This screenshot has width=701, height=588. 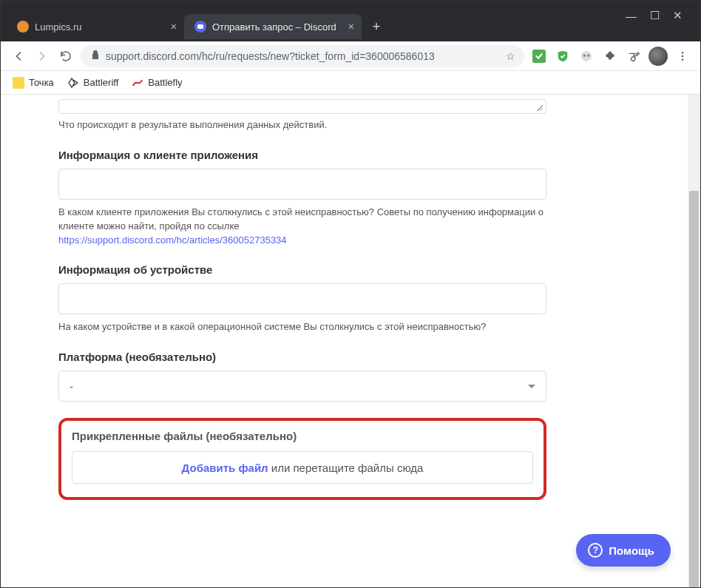 I want to click on help-widget-button: ? Помощь, so click(x=623, y=550).